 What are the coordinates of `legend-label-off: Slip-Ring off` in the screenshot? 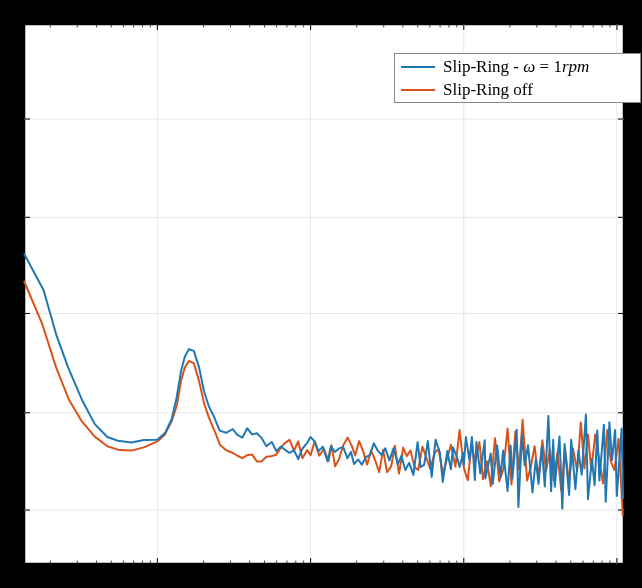 It's located at (488, 90).